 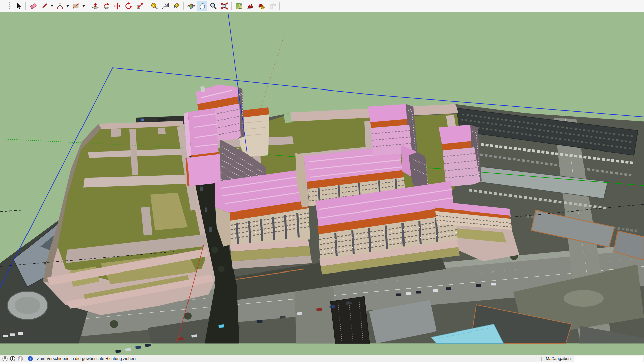 I want to click on line-tool-button, so click(x=44, y=6).